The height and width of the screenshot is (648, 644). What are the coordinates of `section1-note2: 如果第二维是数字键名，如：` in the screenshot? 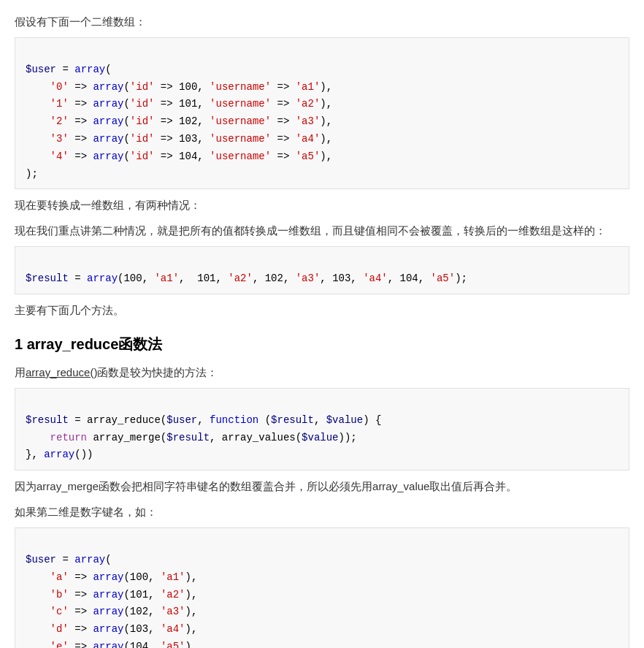 It's located at (322, 511).